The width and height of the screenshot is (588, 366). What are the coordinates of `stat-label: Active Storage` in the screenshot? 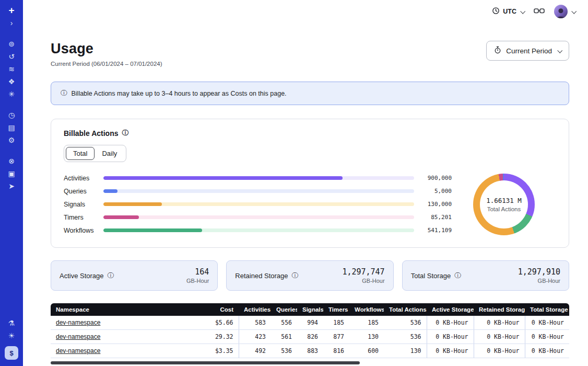 It's located at (81, 276).